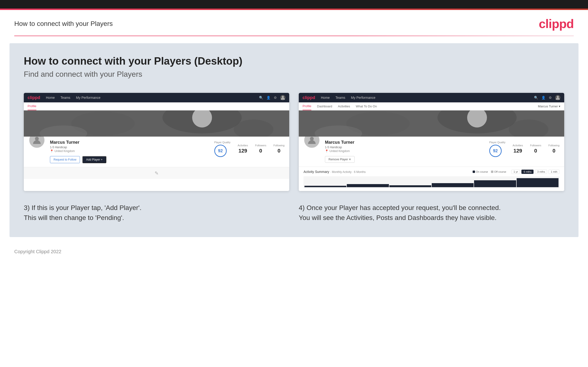  I want to click on nav-myperformance-right: My Performance, so click(363, 98).